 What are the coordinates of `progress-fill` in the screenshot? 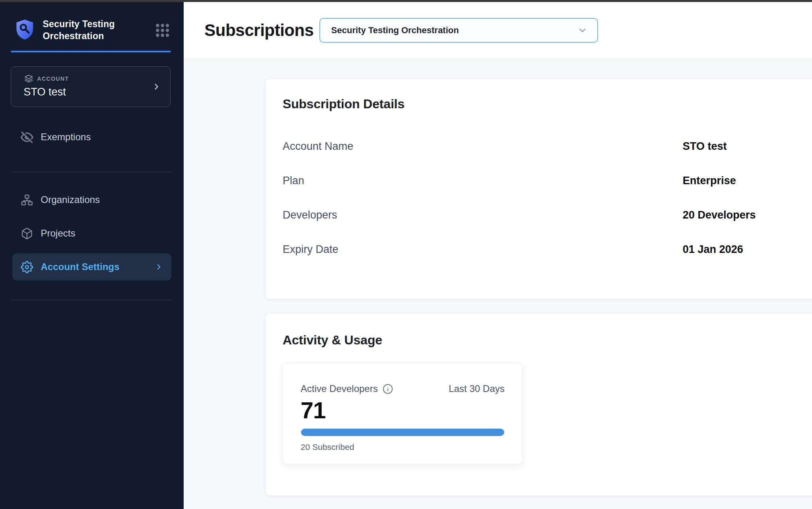 It's located at (402, 432).